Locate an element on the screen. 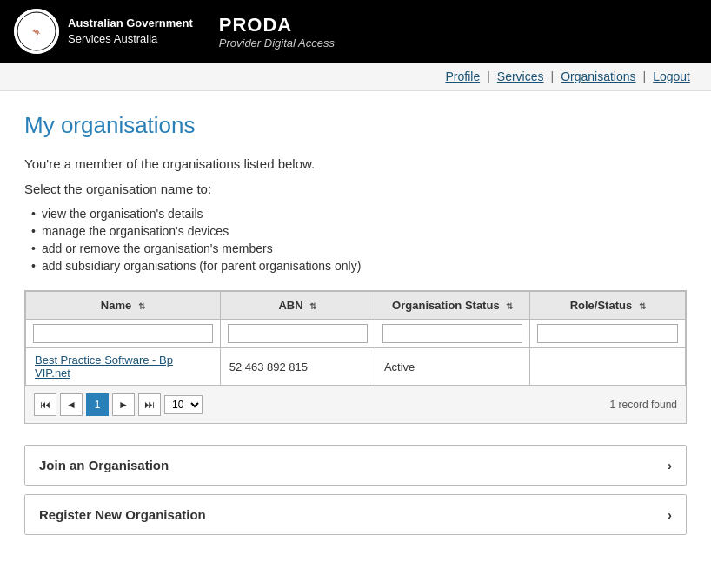  cell-org-status: Active is located at coordinates (452, 367).